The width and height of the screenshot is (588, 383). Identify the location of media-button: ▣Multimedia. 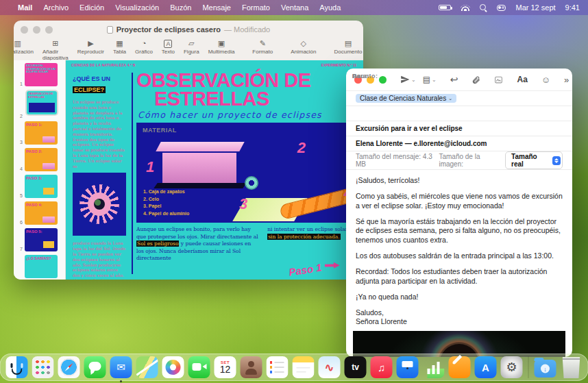
(222, 47).